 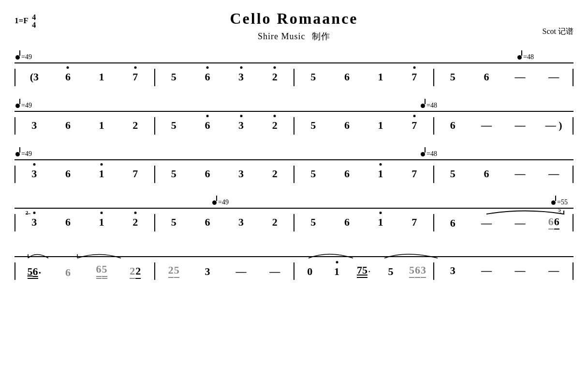 I want to click on beat-group-1-1: (3 6 1 7, so click(x=85, y=77).